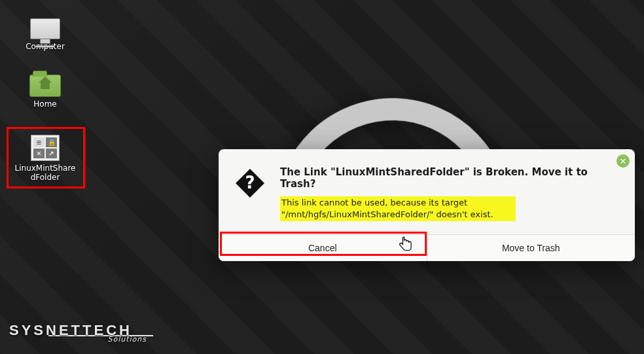 This screenshot has width=644, height=354. I want to click on desktop-icon-computer: Computer, so click(45, 29).